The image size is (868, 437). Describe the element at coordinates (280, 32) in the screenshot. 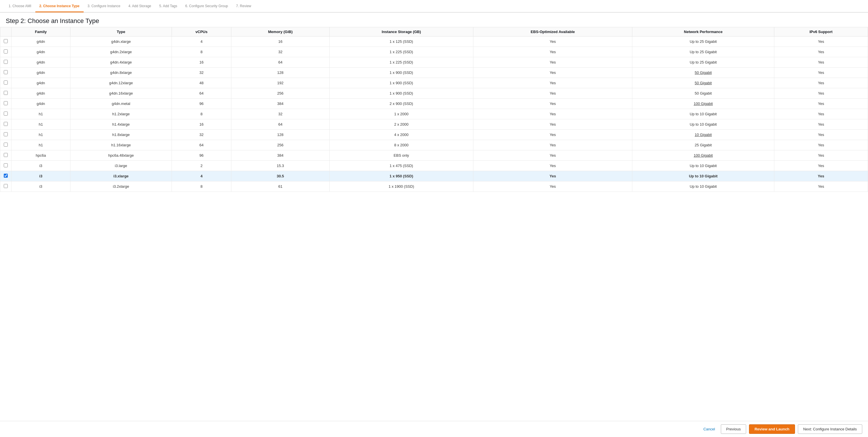

I see `col-header-4: Memory (GiB)` at that location.